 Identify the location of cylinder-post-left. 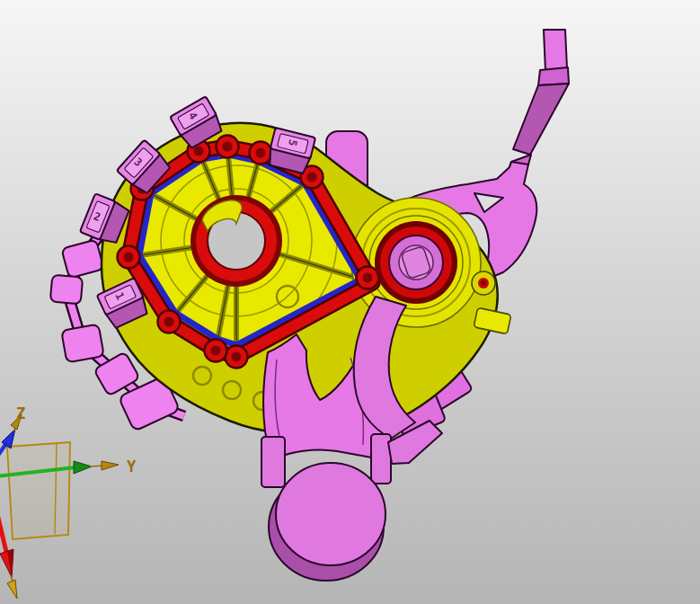
(273, 462).